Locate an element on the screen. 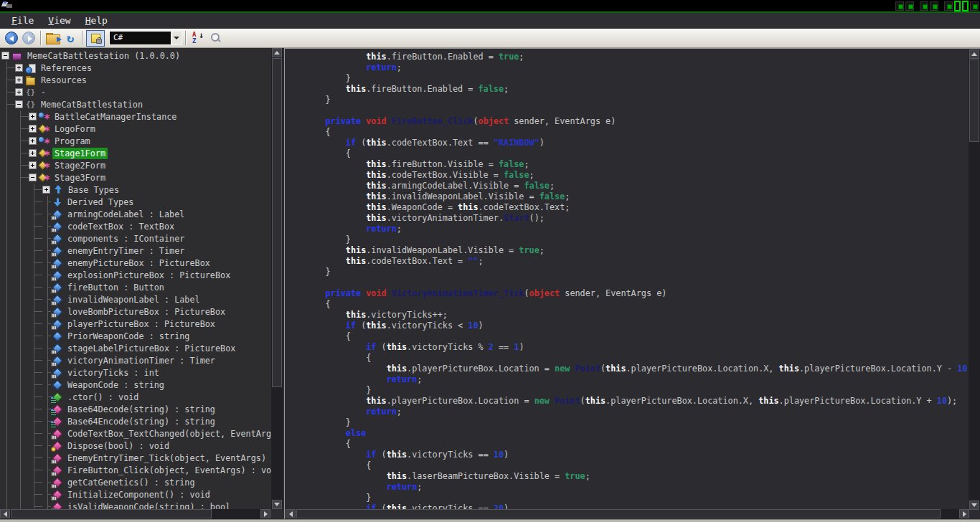 The image size is (980, 522). tree-item: Stage3Form is located at coordinates (136, 178).